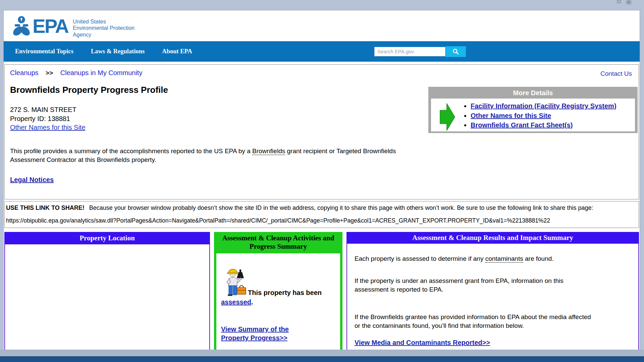  What do you see at coordinates (322, 73) in the screenshot?
I see `breadcrumb: Cleanups >> Cleanups in My Community` at bounding box center [322, 73].